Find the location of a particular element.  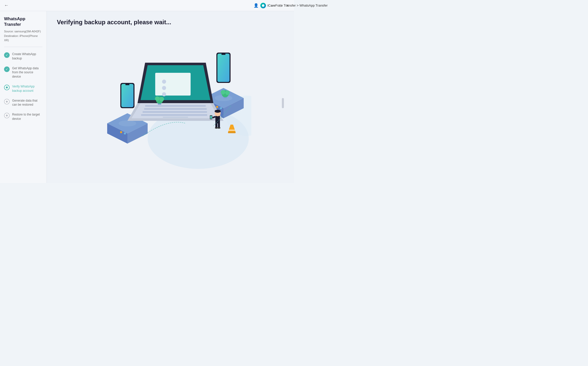

step-label-create-backup: Create WhatsApp backup is located at coordinates (27, 56).